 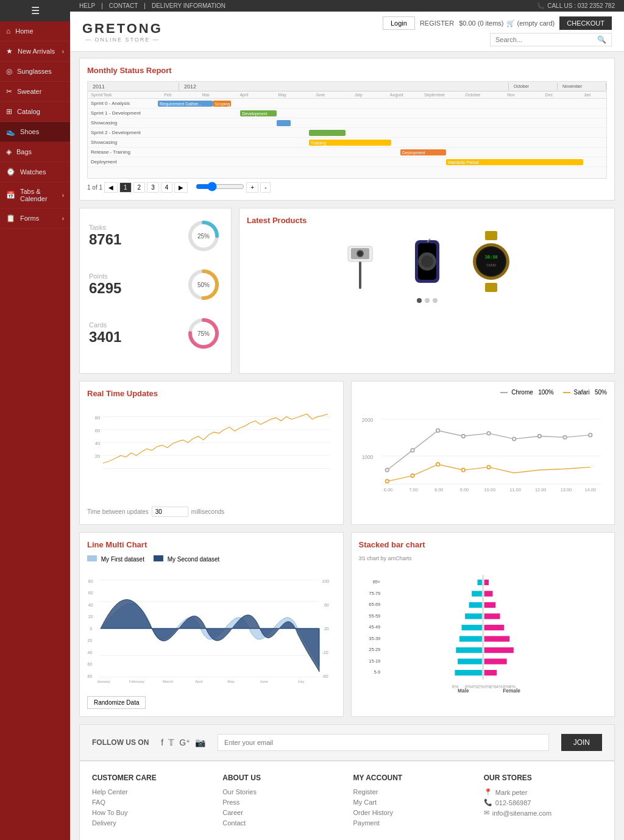 I want to click on svg-text: 12.00, so click(x=540, y=490).